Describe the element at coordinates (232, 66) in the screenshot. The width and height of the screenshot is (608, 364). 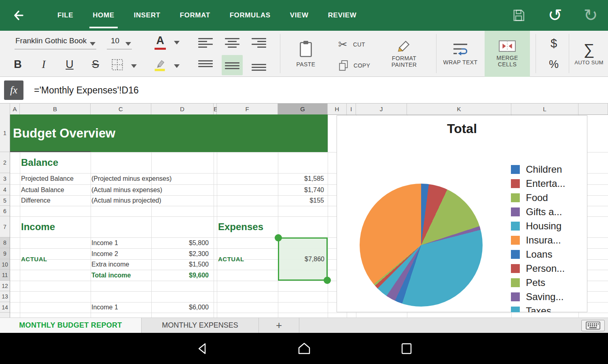
I see `vertical-align-middle-button` at that location.